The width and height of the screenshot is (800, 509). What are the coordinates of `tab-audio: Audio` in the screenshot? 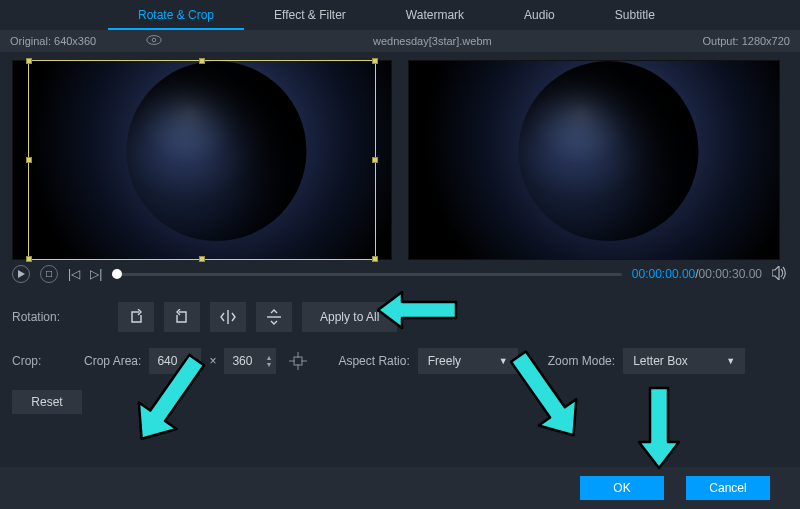 It's located at (540, 15).